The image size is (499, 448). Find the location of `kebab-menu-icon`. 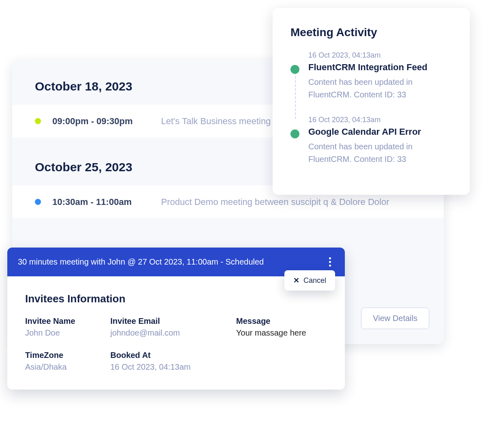

kebab-menu-icon is located at coordinates (330, 262).